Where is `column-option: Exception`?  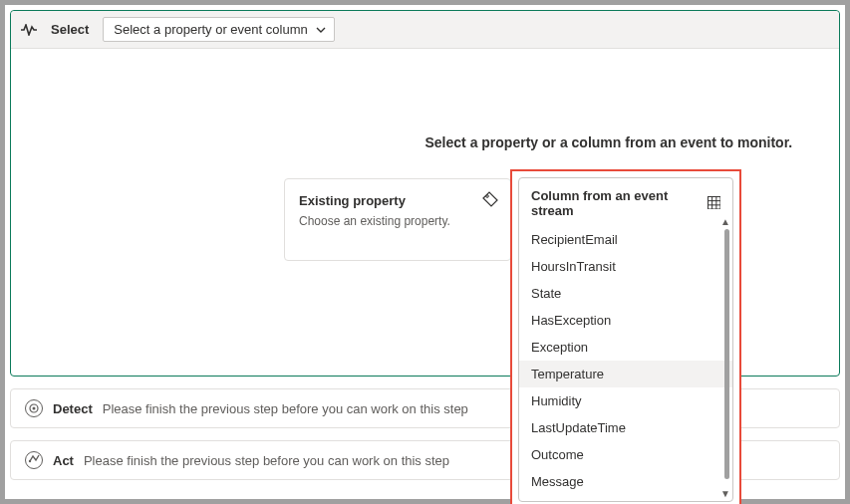
column-option: Exception is located at coordinates (626, 347).